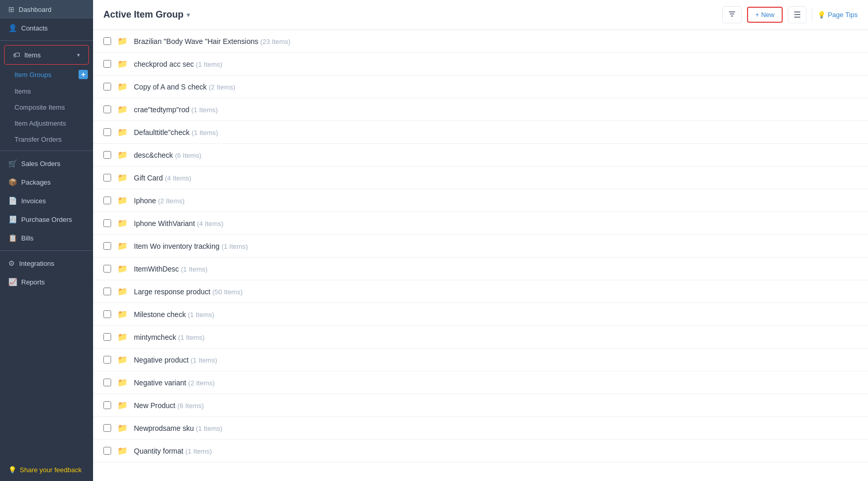 Image resolution: width=868 pixels, height=481 pixels. What do you see at coordinates (169, 405) in the screenshot?
I see `item-name: New Product (6 Items)` at bounding box center [169, 405].